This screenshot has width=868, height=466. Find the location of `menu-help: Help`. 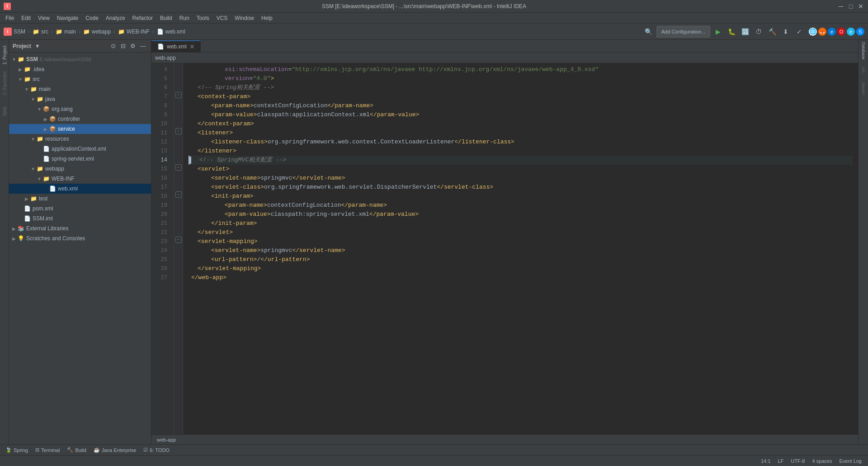

menu-help: Help is located at coordinates (267, 18).